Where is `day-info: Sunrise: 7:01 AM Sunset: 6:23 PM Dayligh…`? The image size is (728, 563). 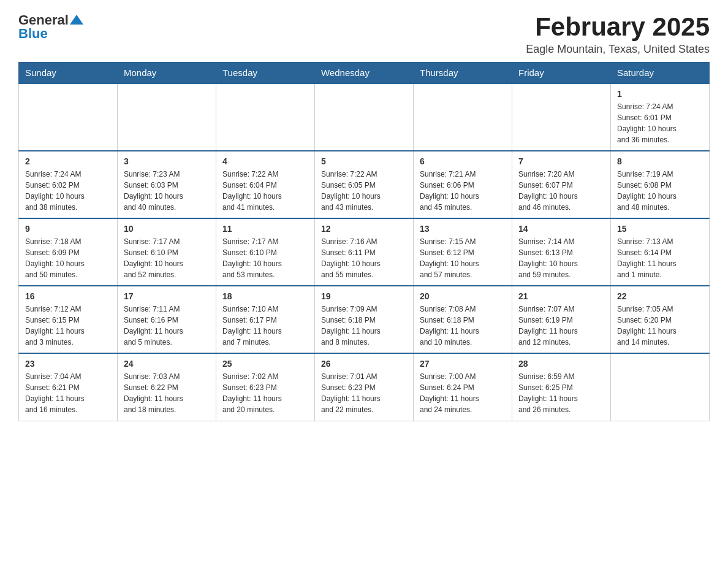
day-info: Sunrise: 7:01 AM Sunset: 6:23 PM Dayligh… is located at coordinates (364, 393).